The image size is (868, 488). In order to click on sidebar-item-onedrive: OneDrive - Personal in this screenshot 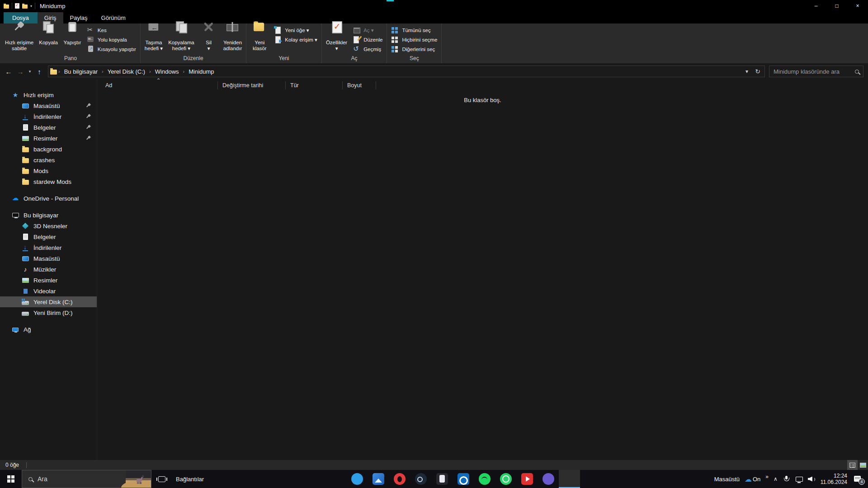, I will do `click(48, 198)`.